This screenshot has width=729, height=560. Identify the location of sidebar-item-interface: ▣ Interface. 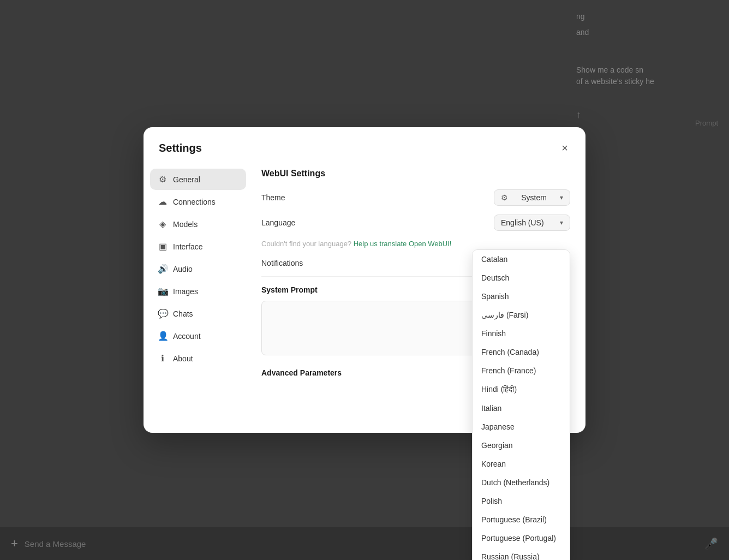
(198, 247).